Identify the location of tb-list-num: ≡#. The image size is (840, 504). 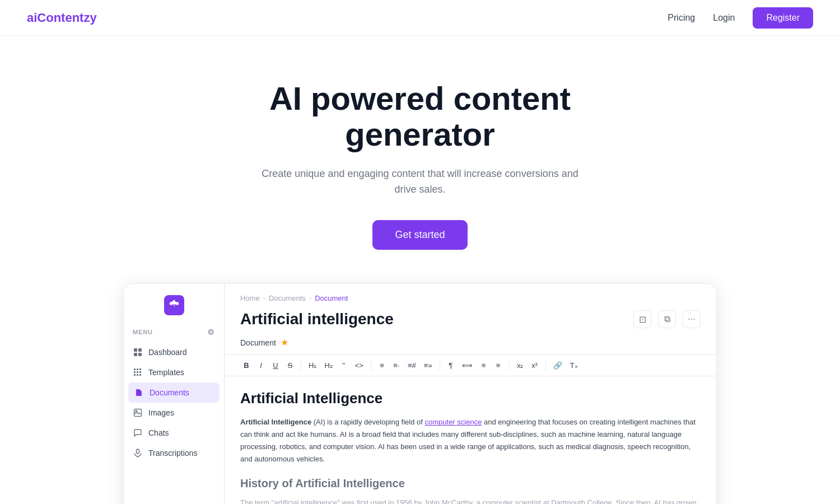
(412, 365).